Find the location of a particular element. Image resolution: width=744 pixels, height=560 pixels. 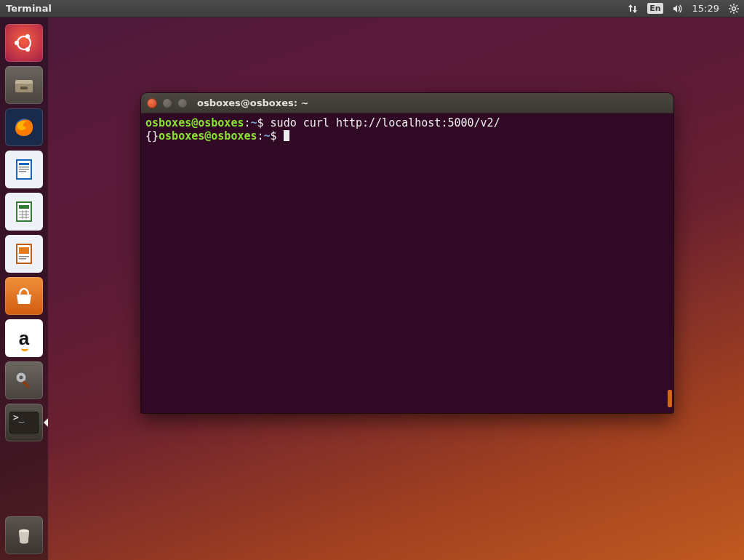

trash-icon is located at coordinates (24, 535).